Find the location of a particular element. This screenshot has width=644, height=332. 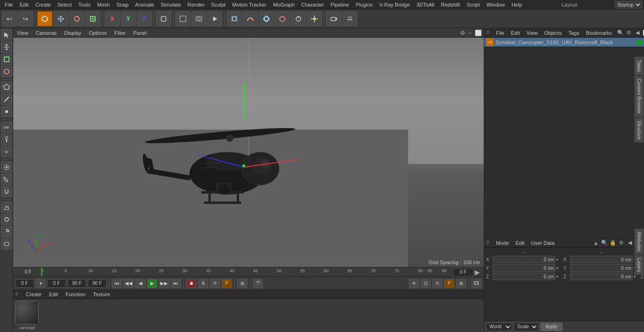

sb-tool3-button is located at coordinates (7, 232).